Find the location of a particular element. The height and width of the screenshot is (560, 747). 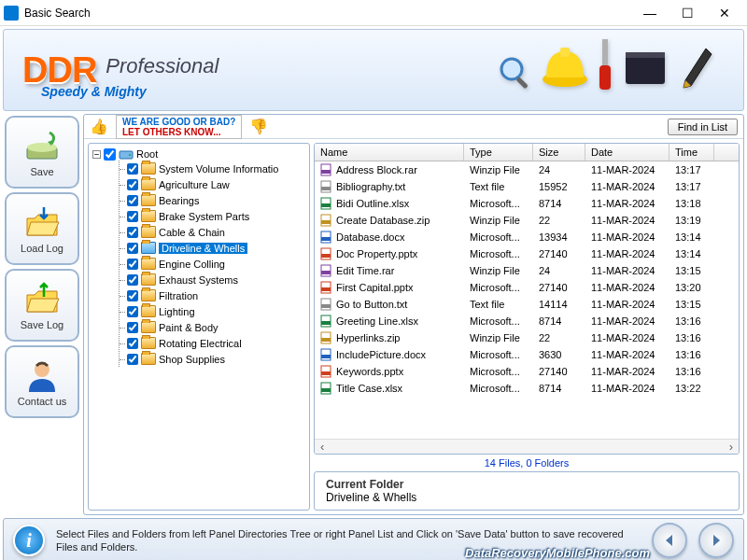

file-row: Hyperlinks.zipWinzip File2211-MAR-202413… is located at coordinates (527, 338).